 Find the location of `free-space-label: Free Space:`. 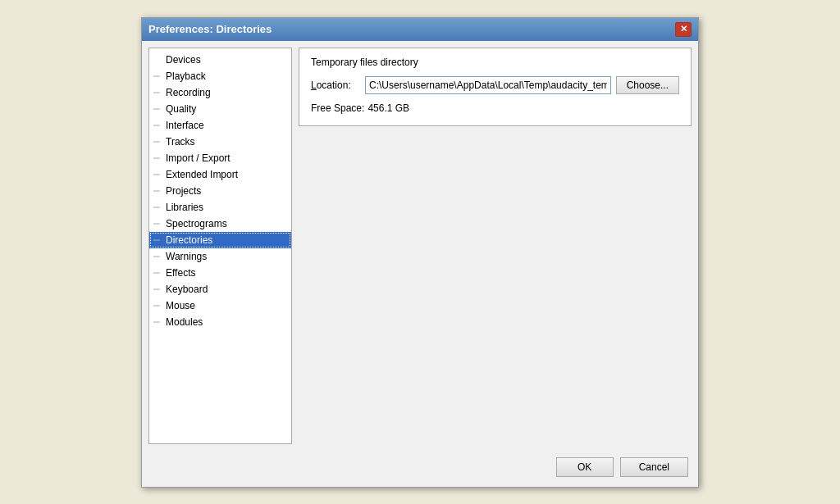

free-space-label: Free Space: is located at coordinates (338, 108).